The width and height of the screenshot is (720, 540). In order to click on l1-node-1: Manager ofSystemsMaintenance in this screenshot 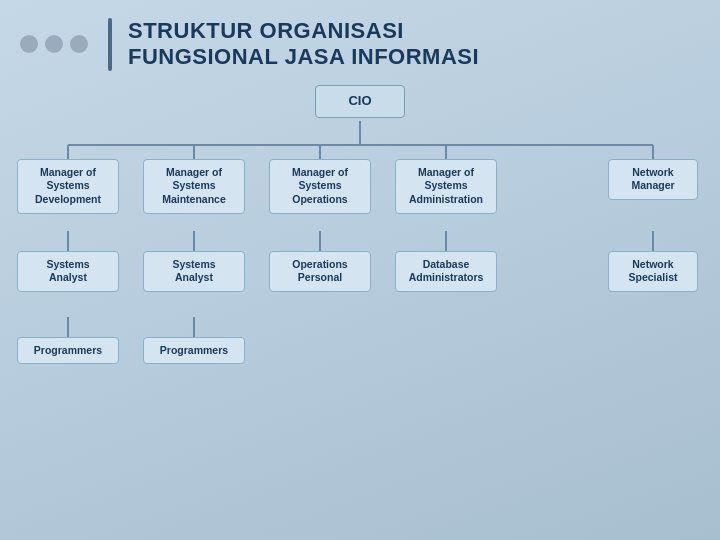, I will do `click(194, 186)`.